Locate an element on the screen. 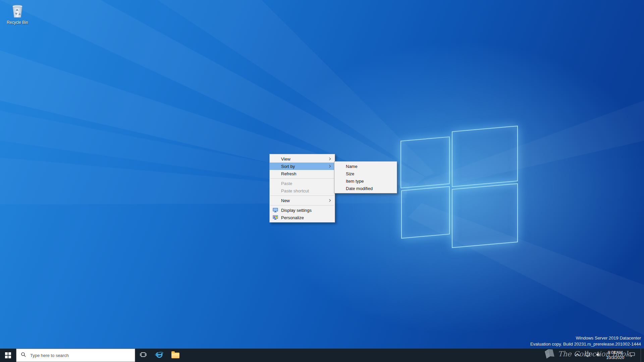 This screenshot has height=362, width=644. internet-explorer-button is located at coordinates (159, 355).